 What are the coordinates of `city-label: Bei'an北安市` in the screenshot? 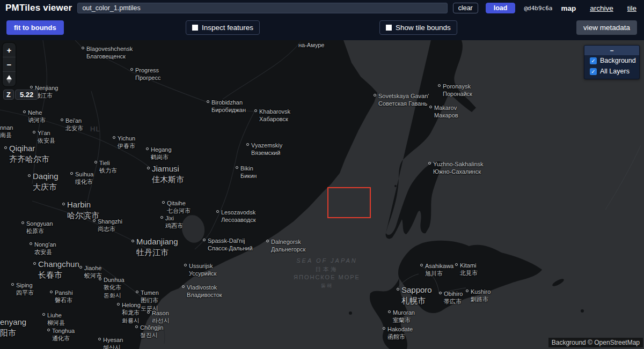 It's located at (72, 124).